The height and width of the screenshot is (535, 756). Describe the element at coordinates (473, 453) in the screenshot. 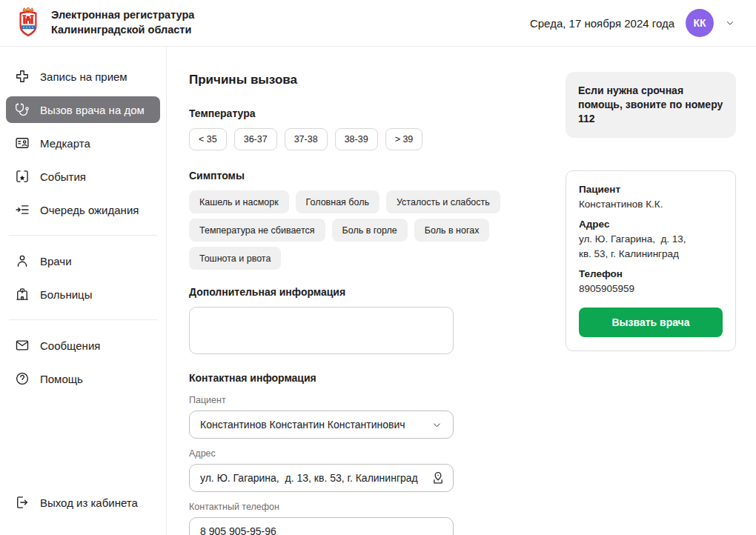

I see `address-field-label: Адрес` at that location.